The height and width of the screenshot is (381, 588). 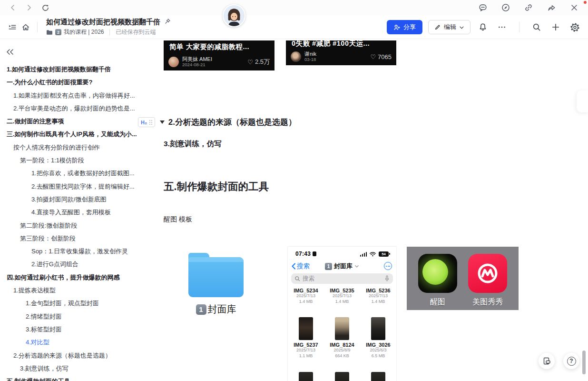 I want to click on file-item, so click(x=306, y=376).